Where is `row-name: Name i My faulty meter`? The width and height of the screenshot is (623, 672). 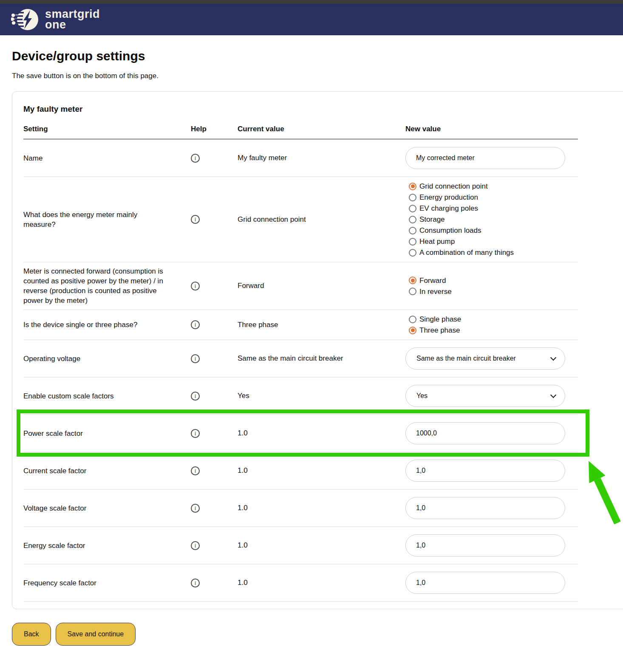
row-name: Name i My faulty meter is located at coordinates (301, 158).